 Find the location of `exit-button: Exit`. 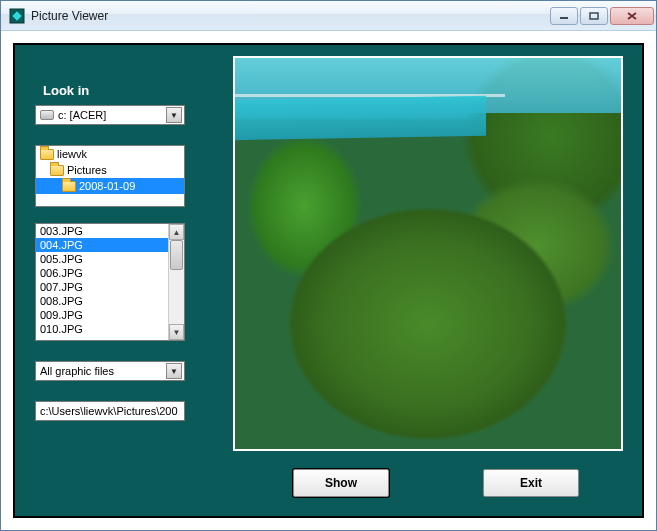

exit-button: Exit is located at coordinates (531, 483).